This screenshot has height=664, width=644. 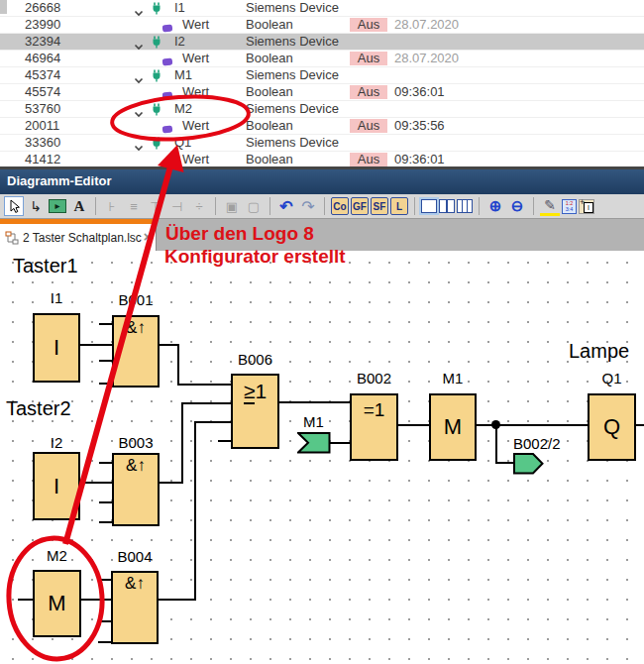 What do you see at coordinates (495, 206) in the screenshot?
I see `zoom-in-button: ⊕` at bounding box center [495, 206].